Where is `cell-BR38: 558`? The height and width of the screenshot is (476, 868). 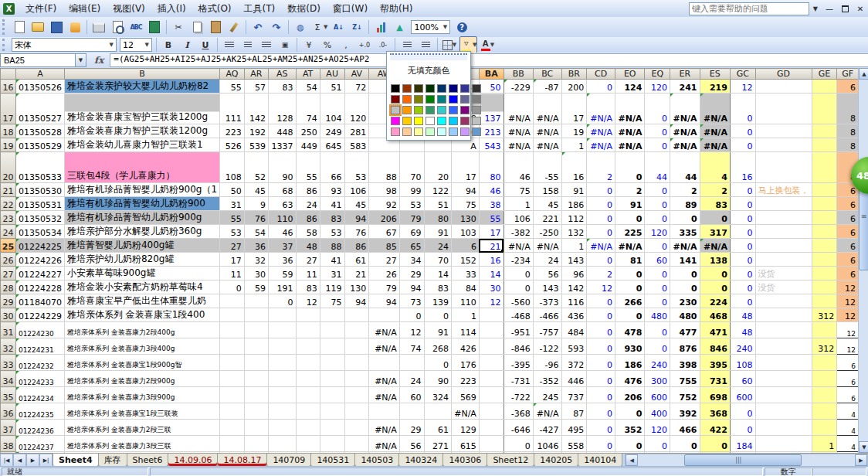 cell-BR38: 558 is located at coordinates (575, 444).